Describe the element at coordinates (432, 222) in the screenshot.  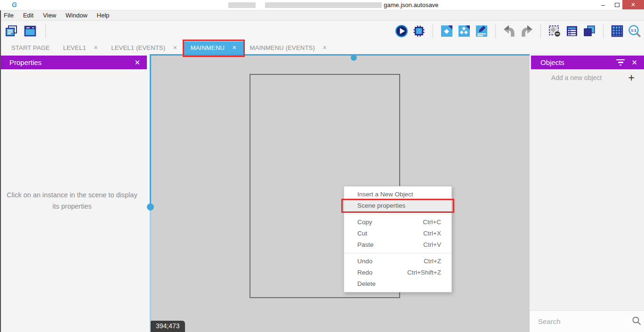
I see `context-menu-shortcut: Ctrl+C` at that location.